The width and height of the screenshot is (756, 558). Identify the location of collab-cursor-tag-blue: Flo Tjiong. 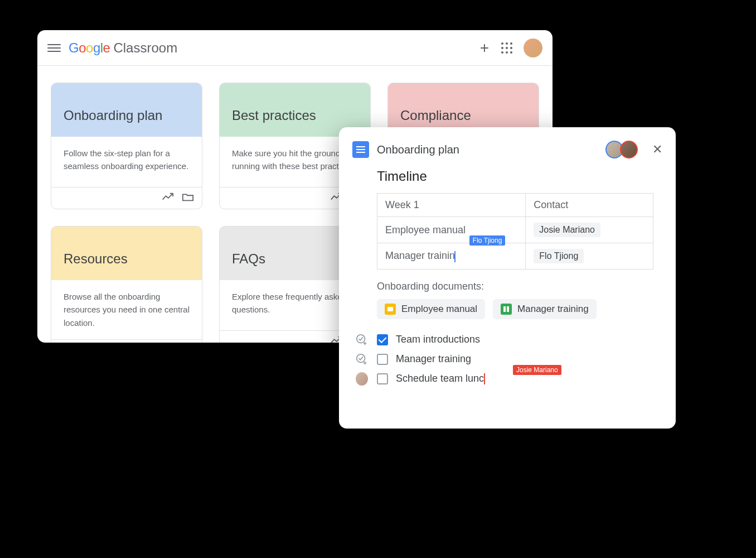
(487, 240).